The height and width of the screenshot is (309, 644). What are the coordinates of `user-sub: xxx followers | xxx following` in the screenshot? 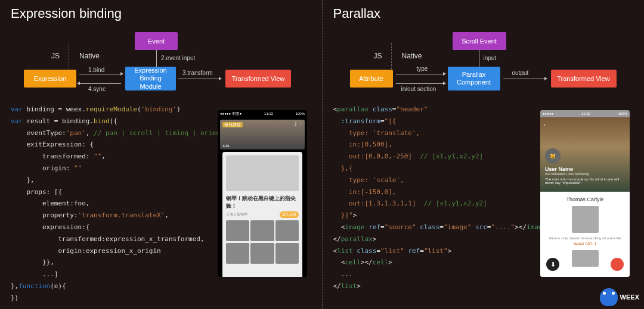 It's located at (585, 174).